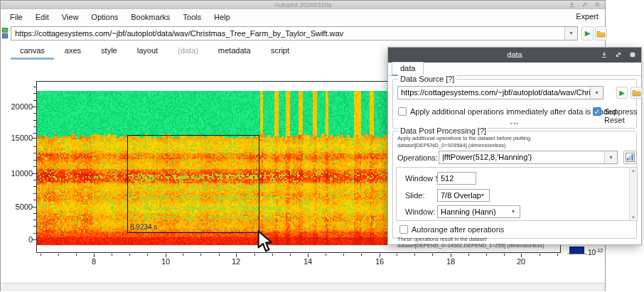 This screenshot has height=292, width=644. Describe the element at coordinates (418, 158) in the screenshot. I see `operations-label: Operations:` at that location.